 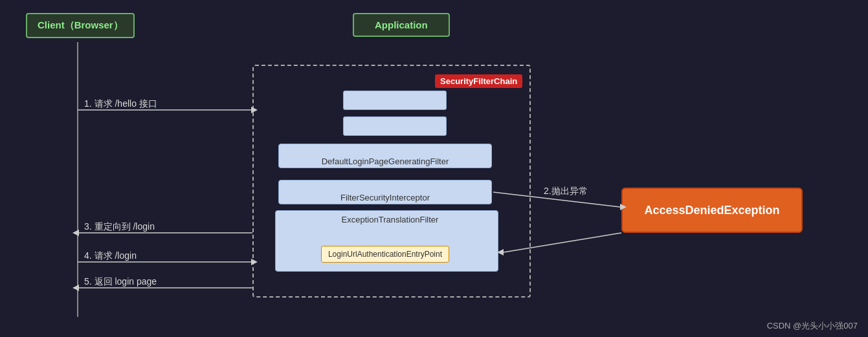 I want to click on svg-text: 5. 返回 login page, so click(x=120, y=281).